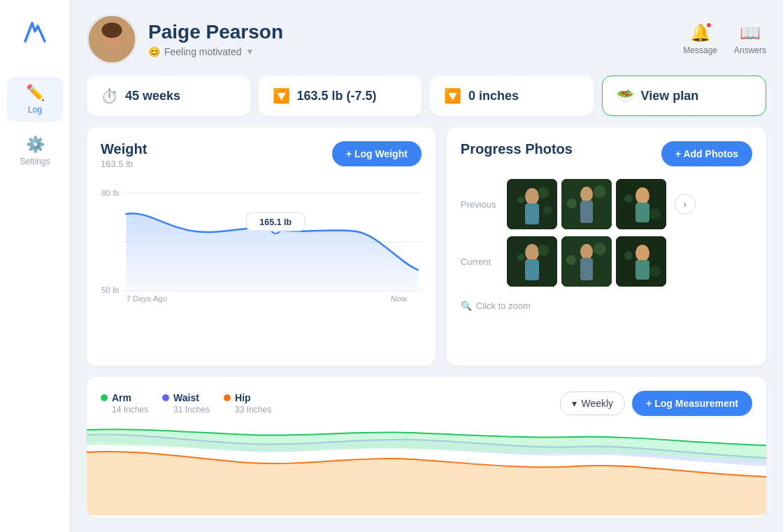 The height and width of the screenshot is (532, 783). What do you see at coordinates (124, 410) in the screenshot?
I see `arm-value: 14 Inches` at bounding box center [124, 410].